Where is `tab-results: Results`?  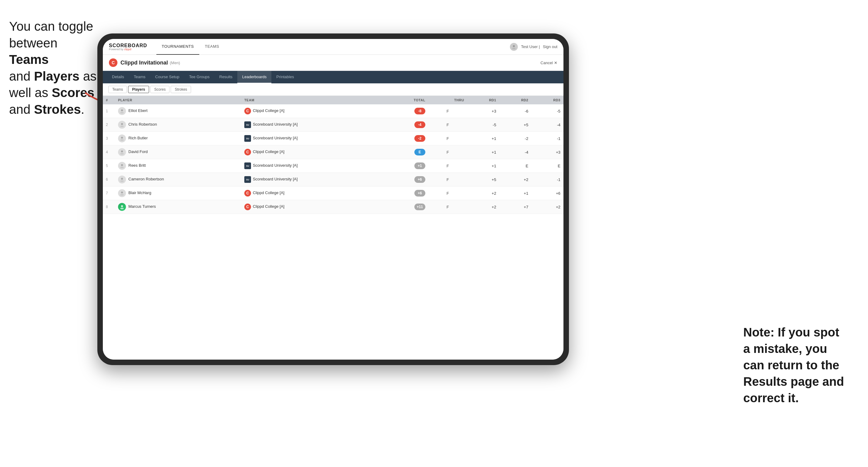 tab-results: Results is located at coordinates (226, 77).